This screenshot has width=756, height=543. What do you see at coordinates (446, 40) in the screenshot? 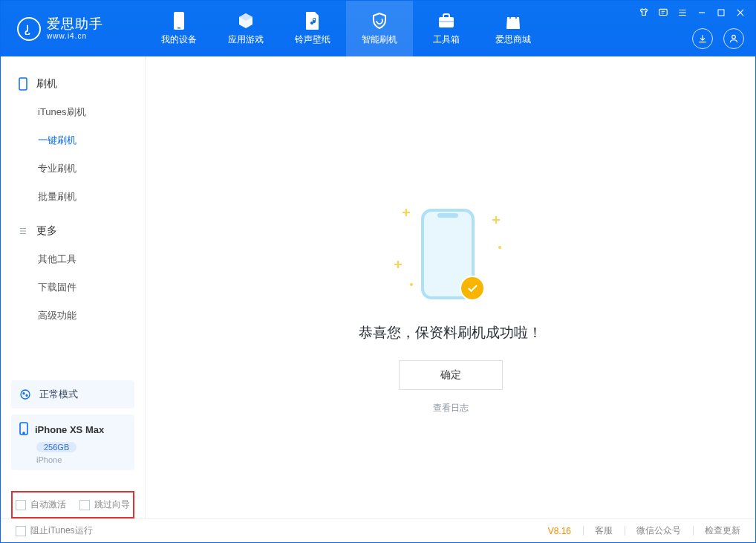
I see `nav-toolbox-label: 工具箱` at bounding box center [446, 40].